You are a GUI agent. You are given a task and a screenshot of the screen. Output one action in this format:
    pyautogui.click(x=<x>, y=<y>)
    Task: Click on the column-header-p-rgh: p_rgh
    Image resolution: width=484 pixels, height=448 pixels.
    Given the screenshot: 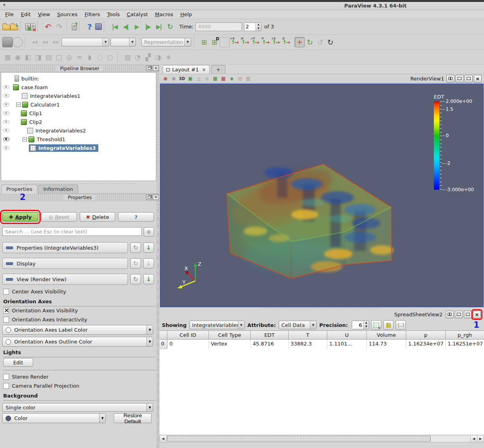 What is the action you would take?
    pyautogui.click(x=465, y=335)
    